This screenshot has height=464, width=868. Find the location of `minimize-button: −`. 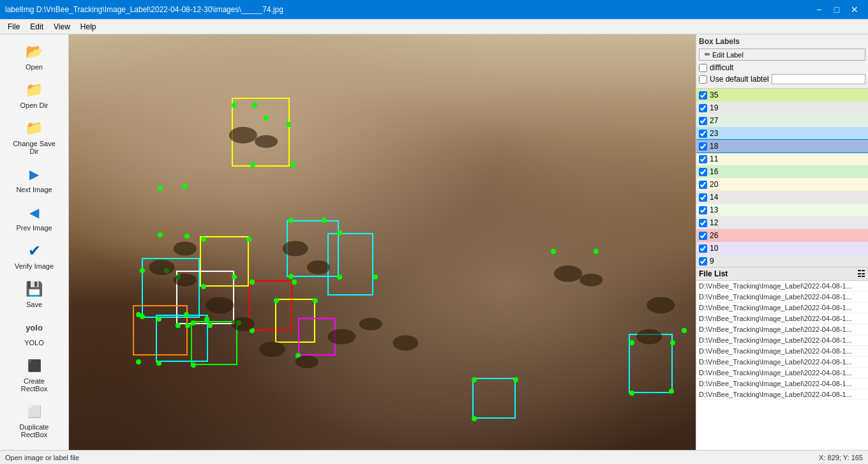

minimize-button: − is located at coordinates (819, 10).